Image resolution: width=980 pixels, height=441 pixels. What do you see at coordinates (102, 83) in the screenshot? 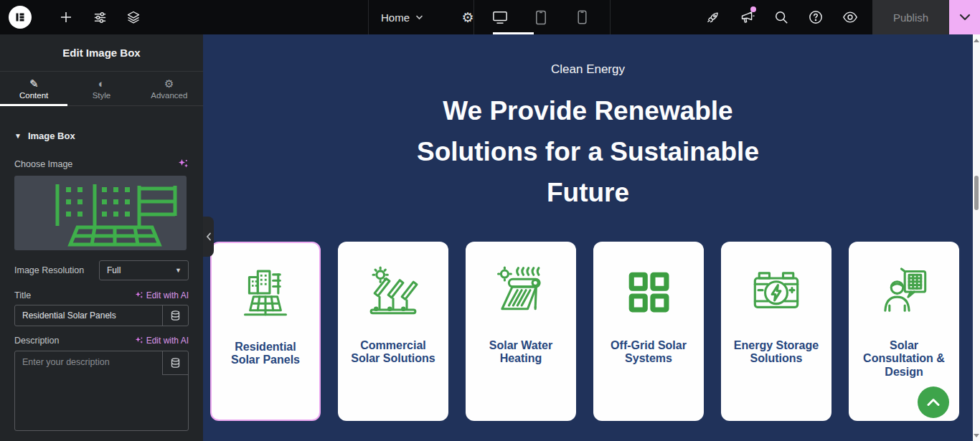
I see `contrast-icon: ◐` at bounding box center [102, 83].